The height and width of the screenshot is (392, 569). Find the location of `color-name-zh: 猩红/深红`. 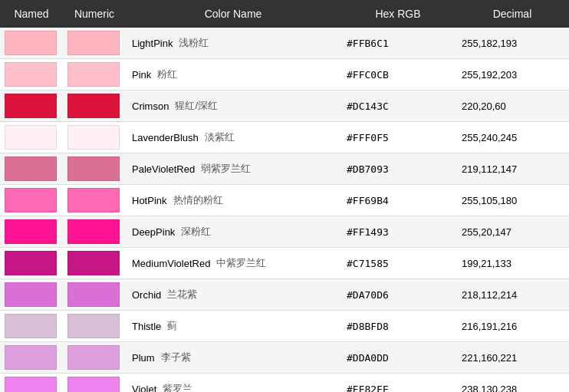

color-name-zh: 猩红/深红 is located at coordinates (196, 106).